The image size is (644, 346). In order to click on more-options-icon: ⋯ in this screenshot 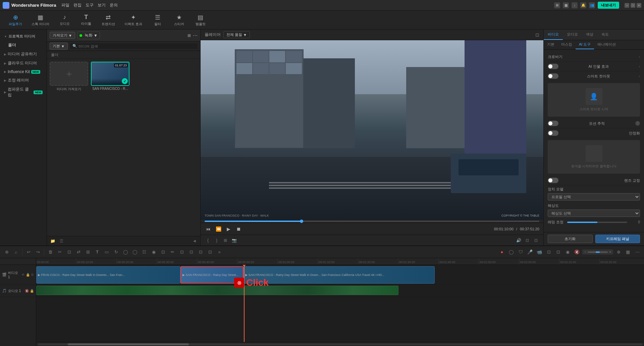, I will do `click(195, 36)`.